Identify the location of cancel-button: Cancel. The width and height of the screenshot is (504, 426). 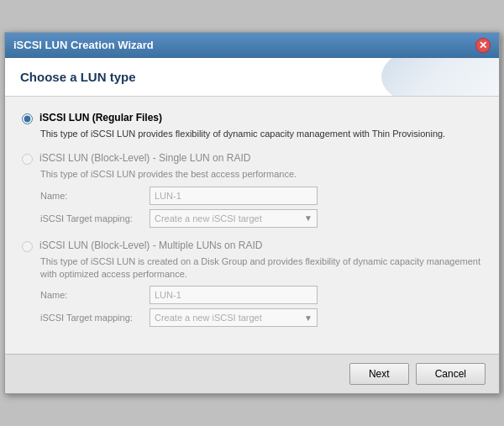
(450, 374).